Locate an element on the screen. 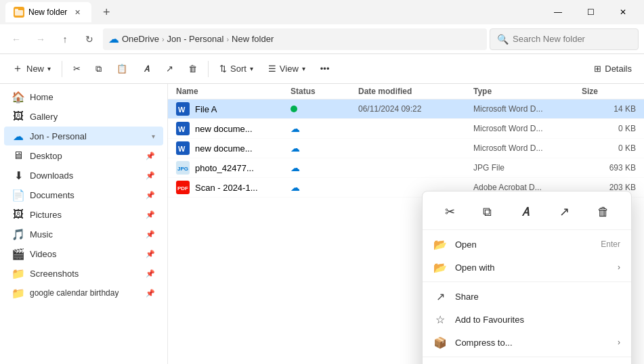 The image size is (644, 364). new-button: ＋ New ▾ is located at coordinates (31, 69).